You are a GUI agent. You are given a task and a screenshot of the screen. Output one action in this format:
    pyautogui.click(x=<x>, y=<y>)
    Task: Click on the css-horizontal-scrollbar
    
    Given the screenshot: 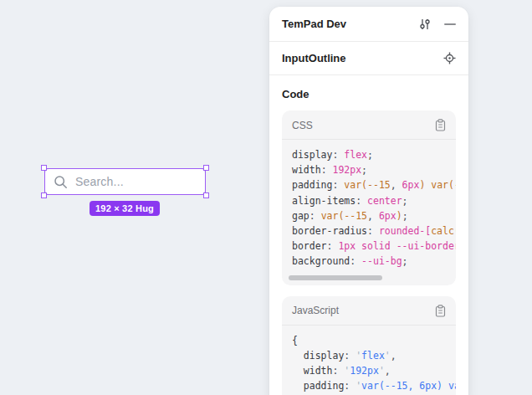 What is the action you would take?
    pyautogui.click(x=369, y=278)
    